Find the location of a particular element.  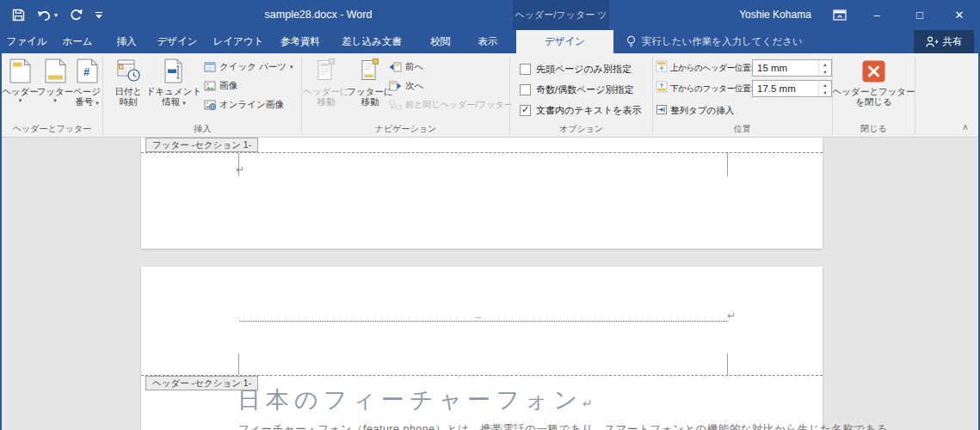

online-pictures-icon is located at coordinates (210, 105).